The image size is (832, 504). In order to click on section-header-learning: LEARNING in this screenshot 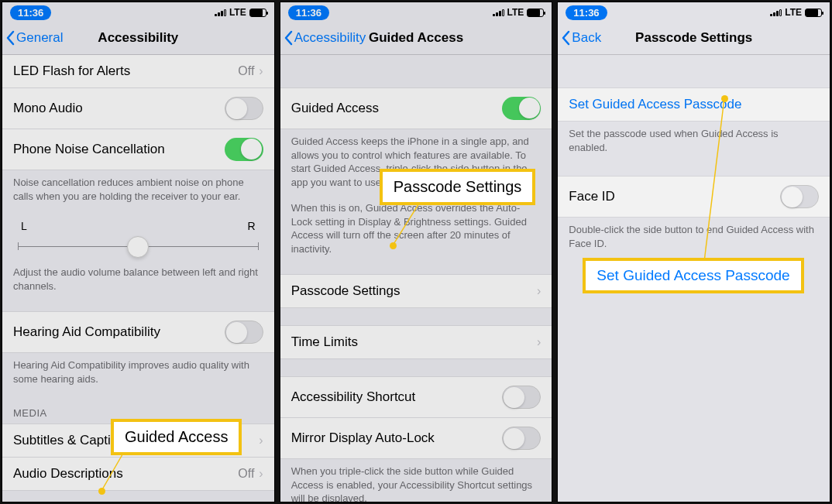, I will do `click(138, 497)`.